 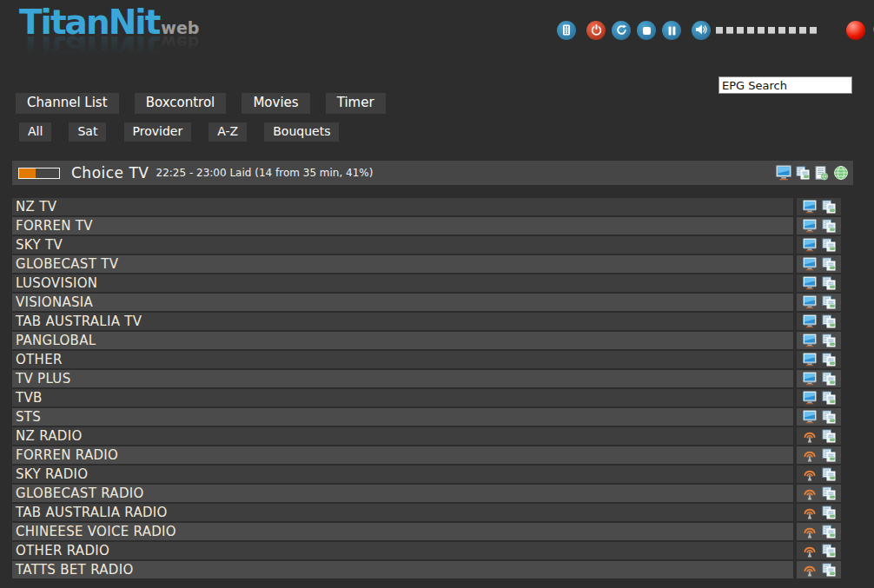 I want to click on channel-name: OTHER RADIO, so click(x=403, y=551).